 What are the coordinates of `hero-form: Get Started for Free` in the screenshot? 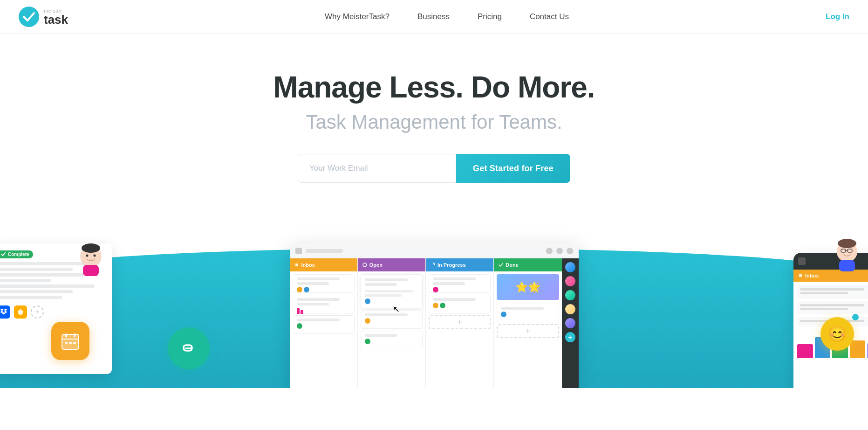 It's located at (434, 168).